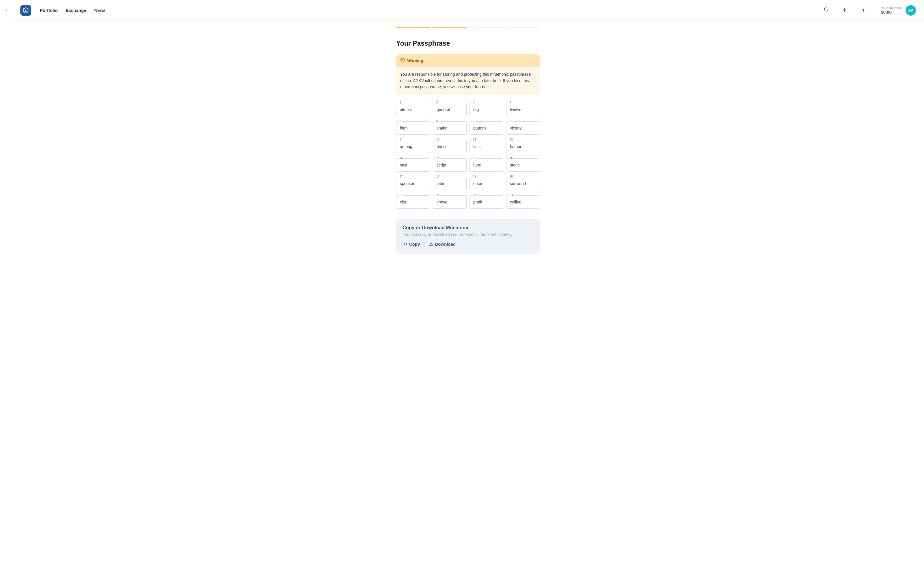 This screenshot has height=581, width=924. Describe the element at coordinates (468, 156) in the screenshot. I see `mnemonic-grid: 1almost2general3tag4twelve5high6snake7pa…` at that location.